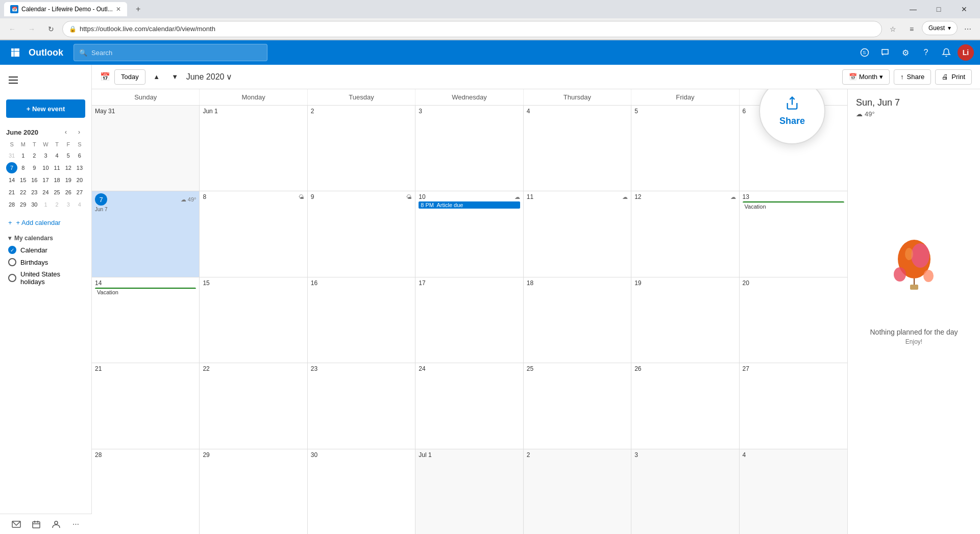 This screenshot has height=534, width=980. Describe the element at coordinates (130, 77) in the screenshot. I see `today-button: Today` at that location.